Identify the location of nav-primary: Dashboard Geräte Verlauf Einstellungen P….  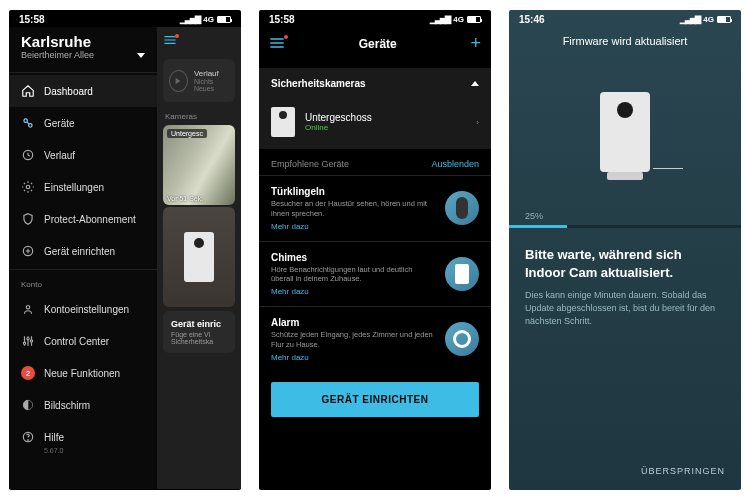
(83, 171).